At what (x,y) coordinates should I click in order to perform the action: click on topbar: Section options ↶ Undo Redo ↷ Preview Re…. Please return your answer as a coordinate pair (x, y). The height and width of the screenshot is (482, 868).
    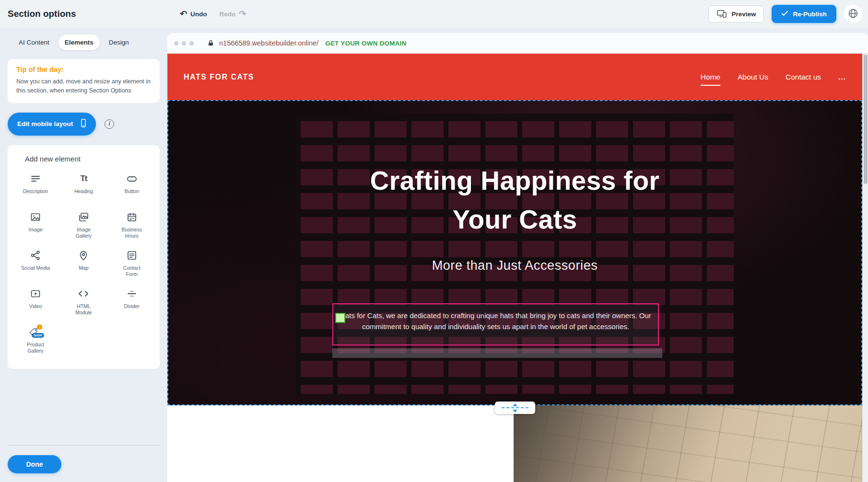
    Looking at the image, I should click on (434, 14).